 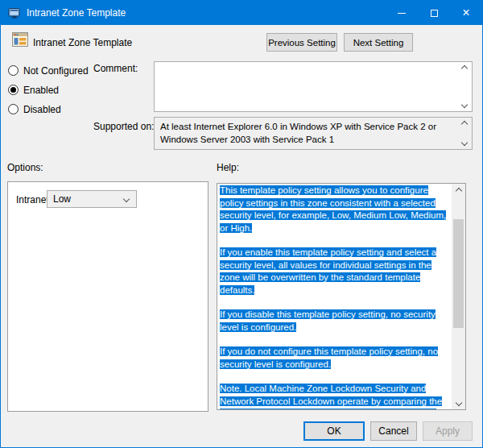 I want to click on help-paragraph: This template policy setting allows you …, so click(x=335, y=209).